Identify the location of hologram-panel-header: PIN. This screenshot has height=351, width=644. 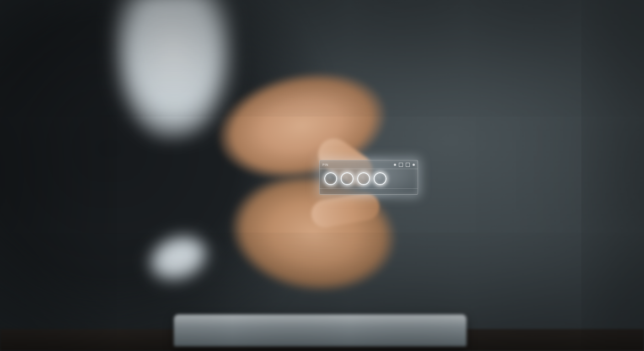
(369, 165).